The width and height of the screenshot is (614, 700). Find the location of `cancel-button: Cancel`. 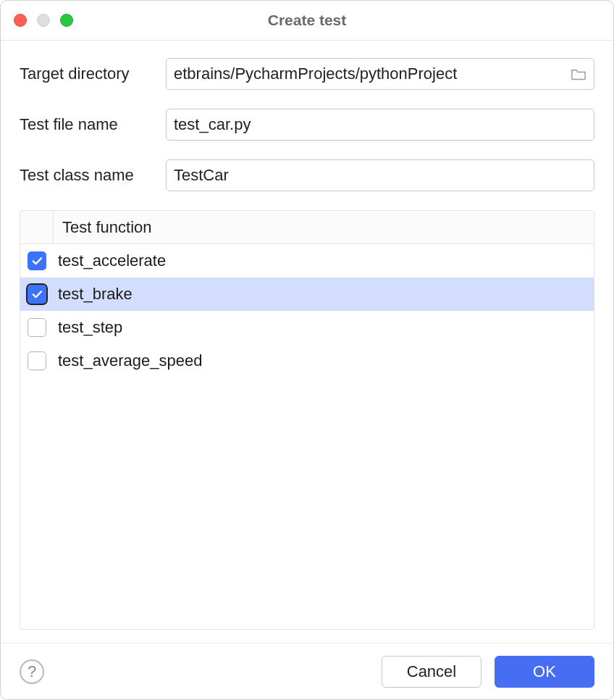

cancel-button: Cancel is located at coordinates (432, 672).